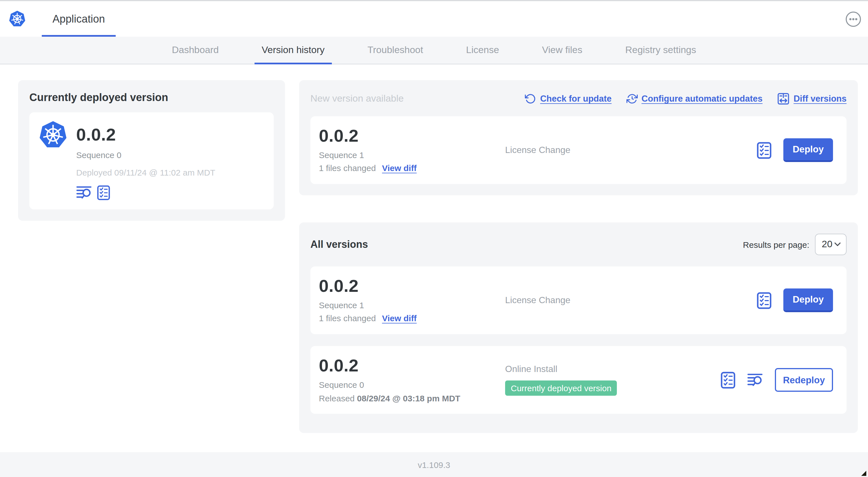 The image size is (868, 477). What do you see at coordinates (578, 300) in the screenshot?
I see `version-row: 0.0.2 Sequence 1 1 files changed View di…` at bounding box center [578, 300].